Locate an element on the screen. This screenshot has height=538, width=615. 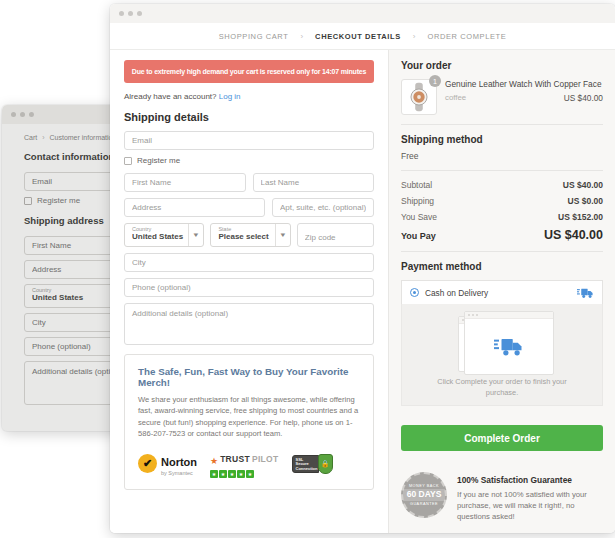
state-select: State Please select is located at coordinates (250, 235).